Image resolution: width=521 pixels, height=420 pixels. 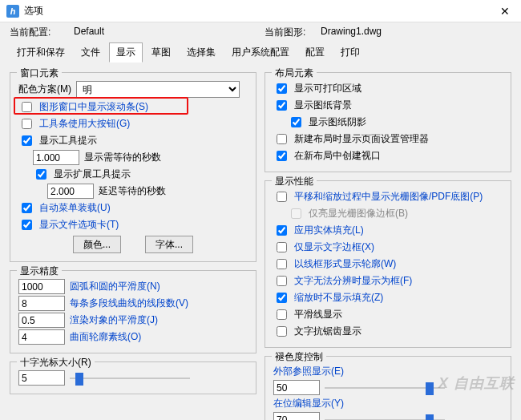 What do you see at coordinates (42, 175) in the screenshot?
I see `ext-tooltip-checkbox` at bounding box center [42, 175].